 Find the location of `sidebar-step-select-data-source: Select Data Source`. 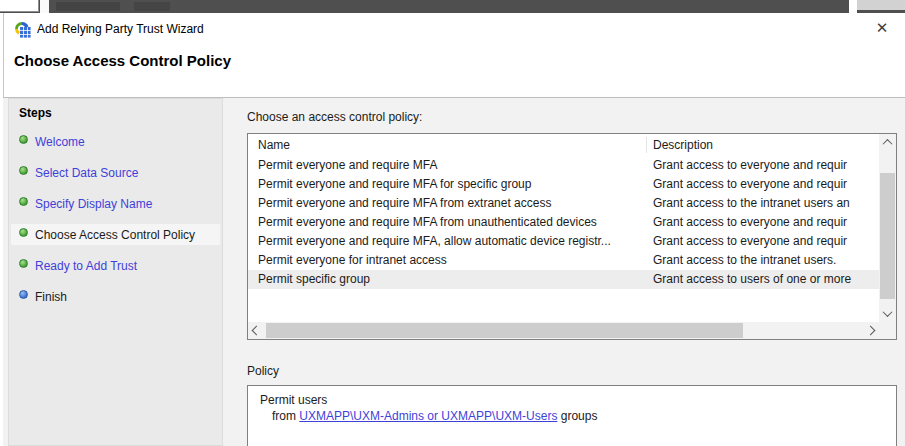

sidebar-step-select-data-source: Select Data Source is located at coordinates (116, 172).